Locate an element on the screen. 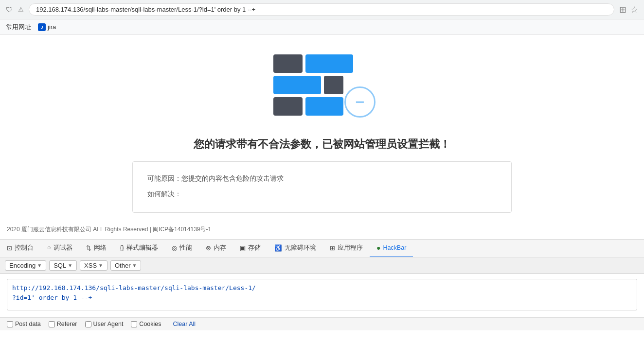 Image resolution: width=644 pixels, height=342 pixels. devtools-tabbar: ⊡ 控制台 ○ 调试器 ⇅ 网络 {} 样式编辑器 ◎ 性能 ⊗ 内存 ▣ 存储… is located at coordinates (322, 248).